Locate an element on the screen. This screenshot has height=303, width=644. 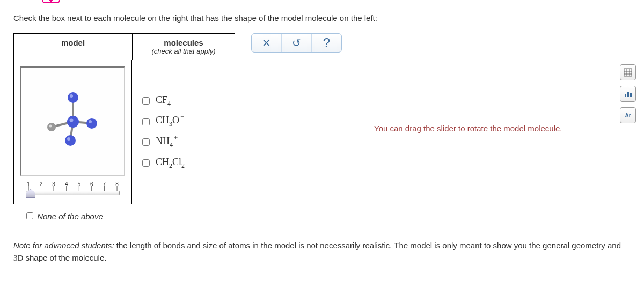
side-toolbar: Ar is located at coordinates (628, 94).